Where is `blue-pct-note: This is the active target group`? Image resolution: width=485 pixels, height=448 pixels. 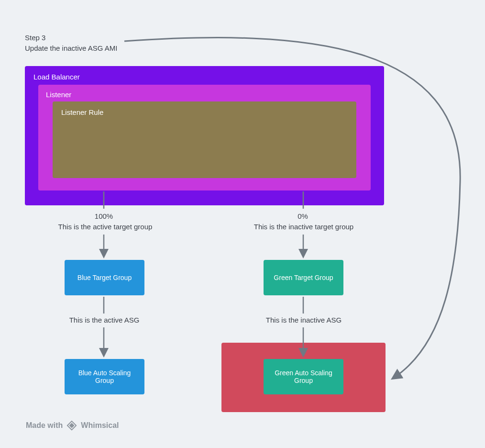 blue-pct-note: This is the active target group is located at coordinates (105, 227).